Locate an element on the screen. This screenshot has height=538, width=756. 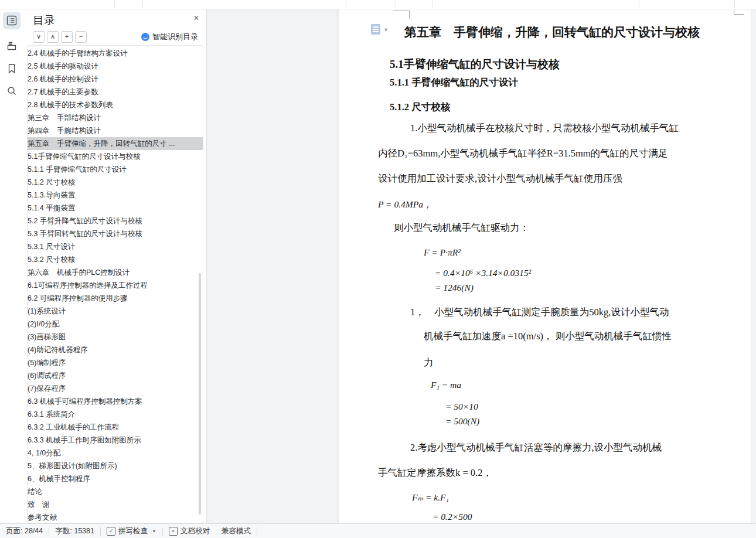
toc-item: ∨ 6.3.2 工业机械手的工作流程 is located at coordinates (115, 427).